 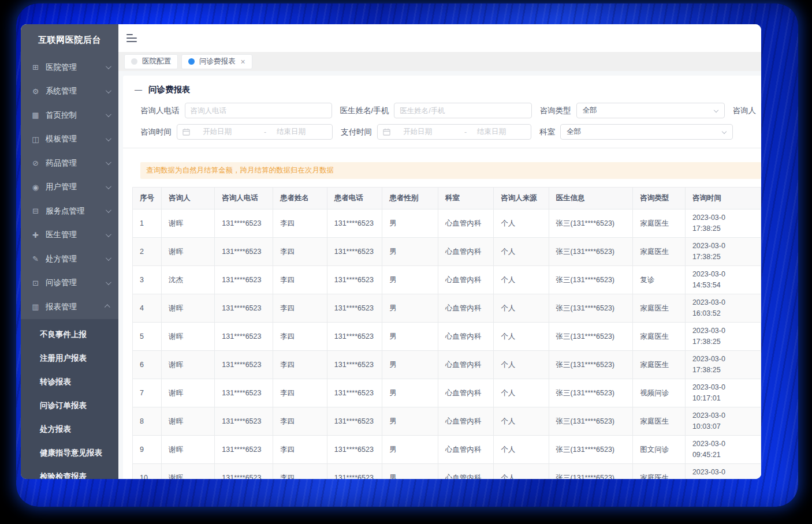 What do you see at coordinates (76, 139) in the screenshot?
I see `sidebar-item-label: 模板管理` at bounding box center [76, 139].